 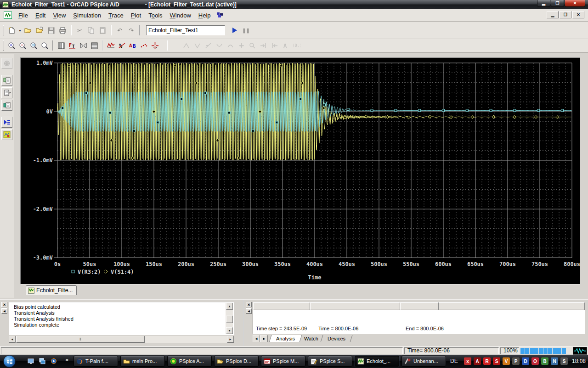 What do you see at coordinates (526, 361) in the screenshot?
I see `display-settings-icon: D` at bounding box center [526, 361].